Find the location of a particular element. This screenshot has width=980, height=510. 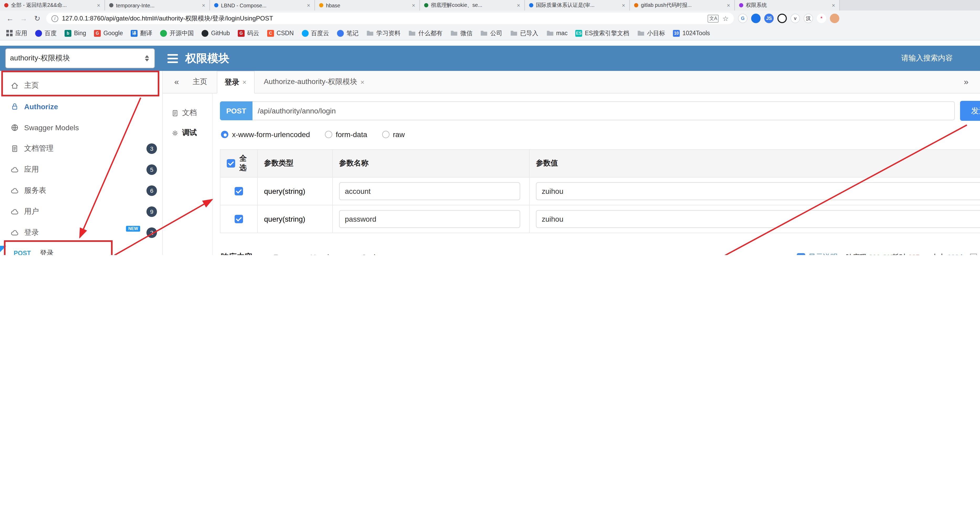

han-translate-icon: 汉 is located at coordinates (808, 18).